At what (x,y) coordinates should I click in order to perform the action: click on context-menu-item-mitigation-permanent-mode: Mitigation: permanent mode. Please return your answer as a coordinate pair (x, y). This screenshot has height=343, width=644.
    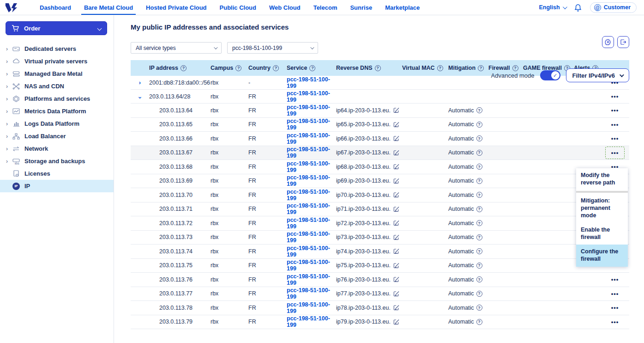
    Looking at the image, I should click on (602, 208).